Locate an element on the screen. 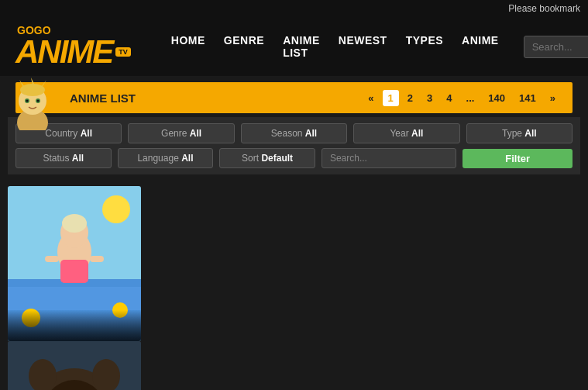 This screenshot has width=588, height=390. pagination-ellipsis: ... is located at coordinates (471, 98).